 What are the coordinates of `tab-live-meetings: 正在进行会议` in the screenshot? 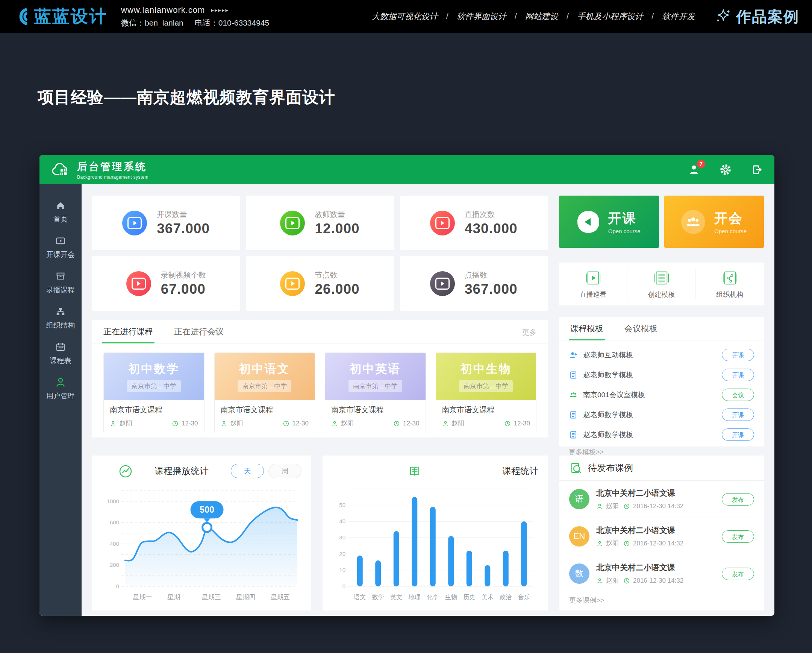 It's located at (199, 335).